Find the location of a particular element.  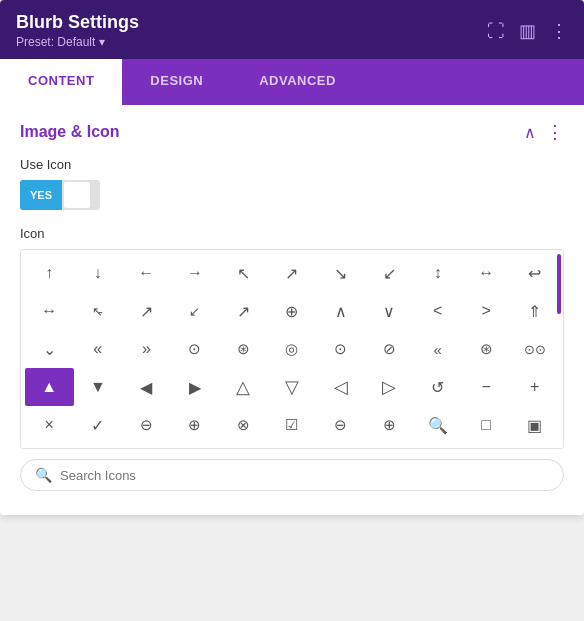

icon-cell: ∧ is located at coordinates (340, 311).